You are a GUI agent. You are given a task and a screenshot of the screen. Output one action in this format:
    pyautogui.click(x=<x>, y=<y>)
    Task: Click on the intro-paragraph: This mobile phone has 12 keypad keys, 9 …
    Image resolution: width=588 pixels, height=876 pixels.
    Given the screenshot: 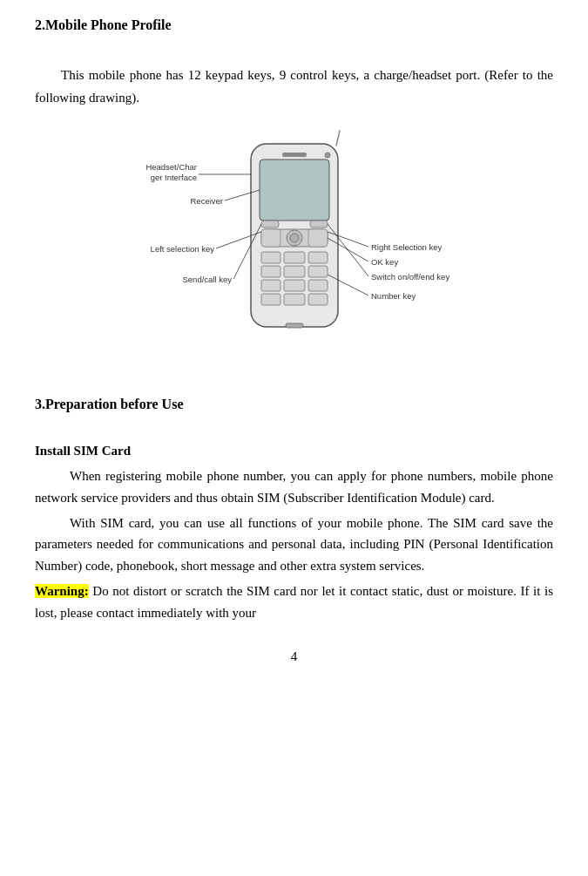 What is the action you would take?
    pyautogui.click(x=294, y=87)
    